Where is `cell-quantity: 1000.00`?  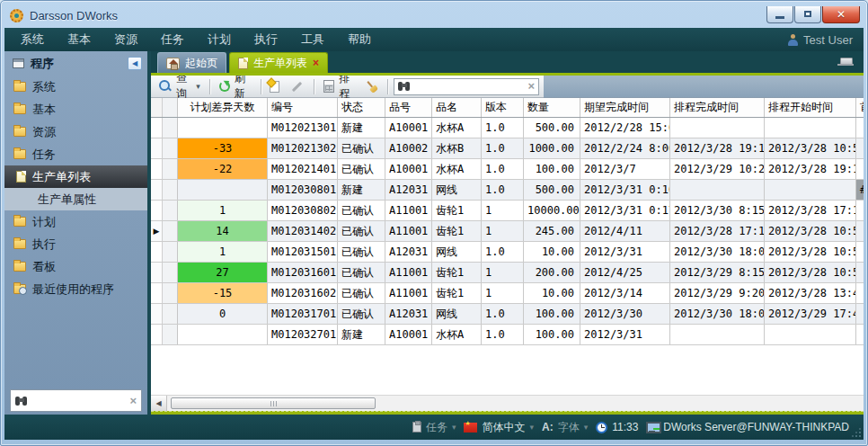 cell-quantity: 1000.00 is located at coordinates (552, 148).